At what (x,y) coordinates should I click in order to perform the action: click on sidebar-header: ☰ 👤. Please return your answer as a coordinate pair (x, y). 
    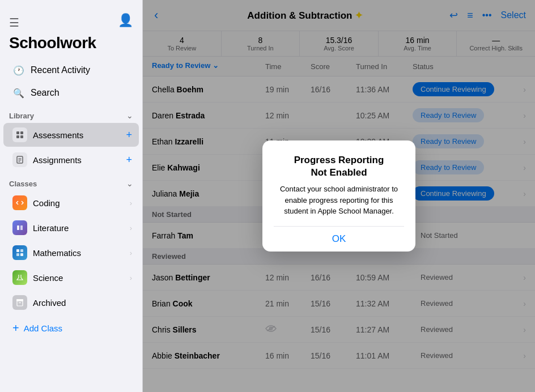
    Looking at the image, I should click on (71, 17).